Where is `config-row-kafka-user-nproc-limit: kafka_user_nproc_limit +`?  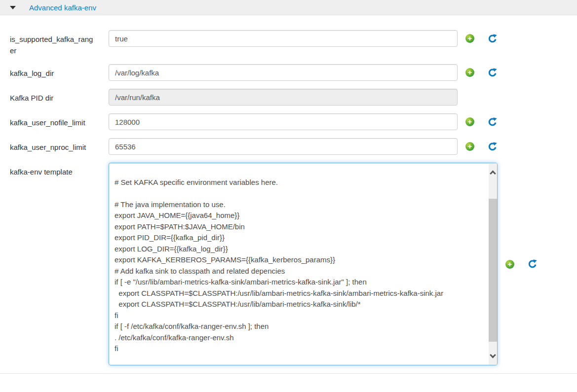
config-row-kafka-user-nproc-limit: kafka_user_nproc_limit + is located at coordinates (288, 146).